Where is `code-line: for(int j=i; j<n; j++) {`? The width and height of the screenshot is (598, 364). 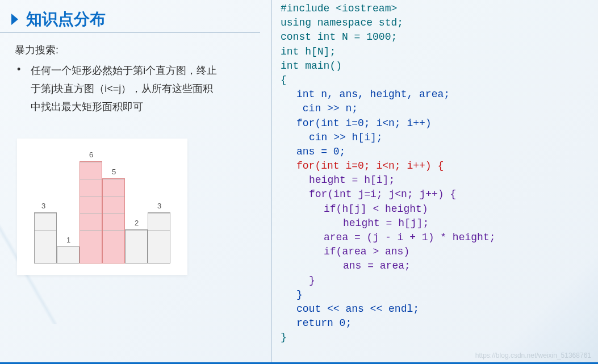
code-line: for(int j=i; j<n; j++) { is located at coordinates (434, 194).